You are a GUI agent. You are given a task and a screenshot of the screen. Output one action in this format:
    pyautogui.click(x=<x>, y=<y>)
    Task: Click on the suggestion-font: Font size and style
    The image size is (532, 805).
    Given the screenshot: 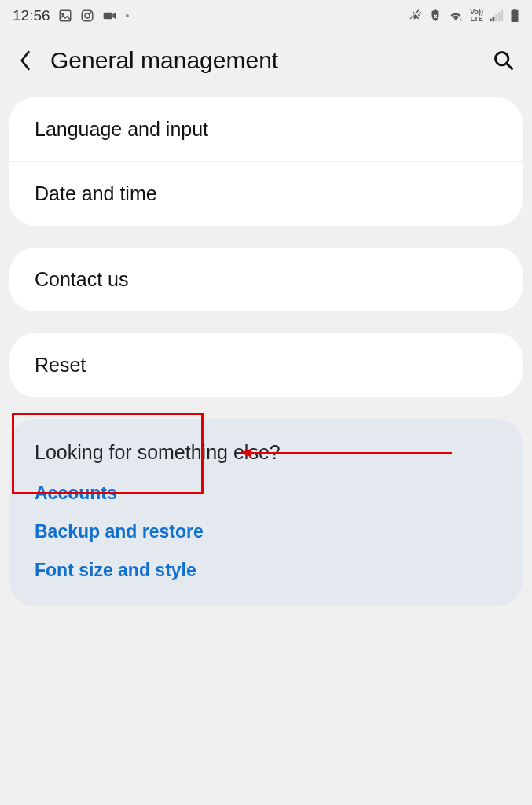 What is the action you would take?
    pyautogui.click(x=266, y=571)
    